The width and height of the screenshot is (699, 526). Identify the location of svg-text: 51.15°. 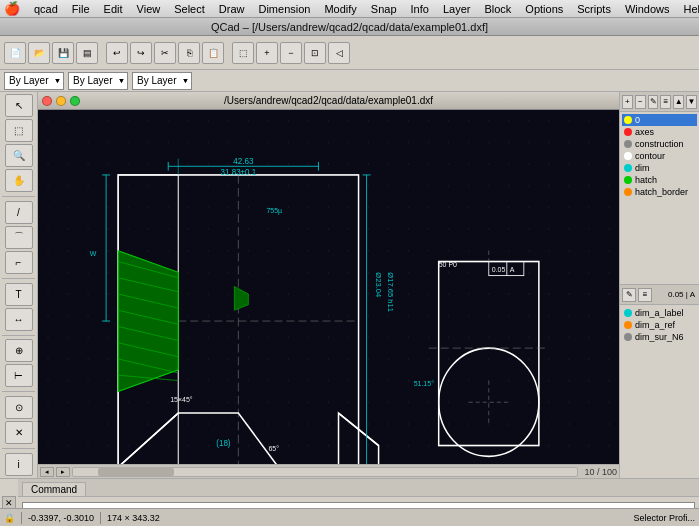
(424, 384).